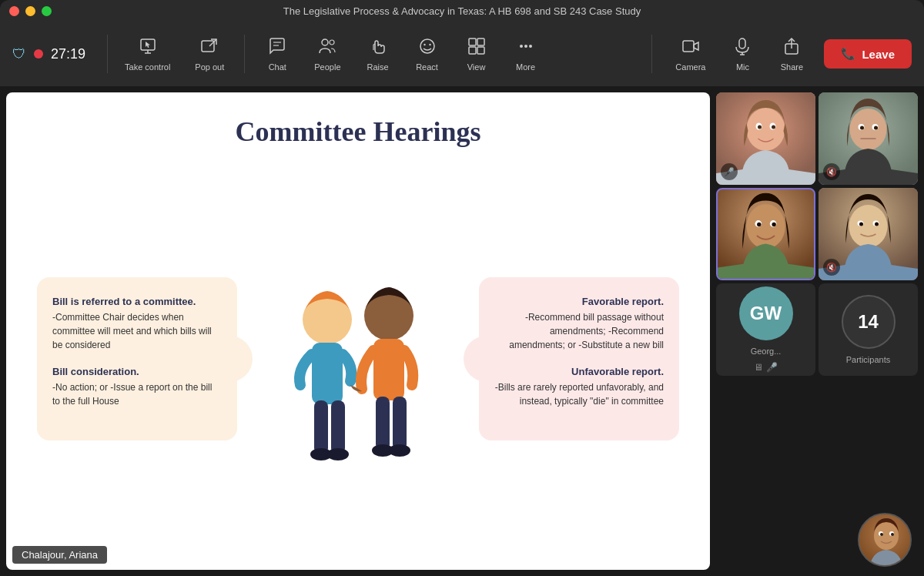 Image resolution: width=924 pixels, height=576 pixels. Describe the element at coordinates (690, 54) in the screenshot. I see `camera-button: Camera` at that location.